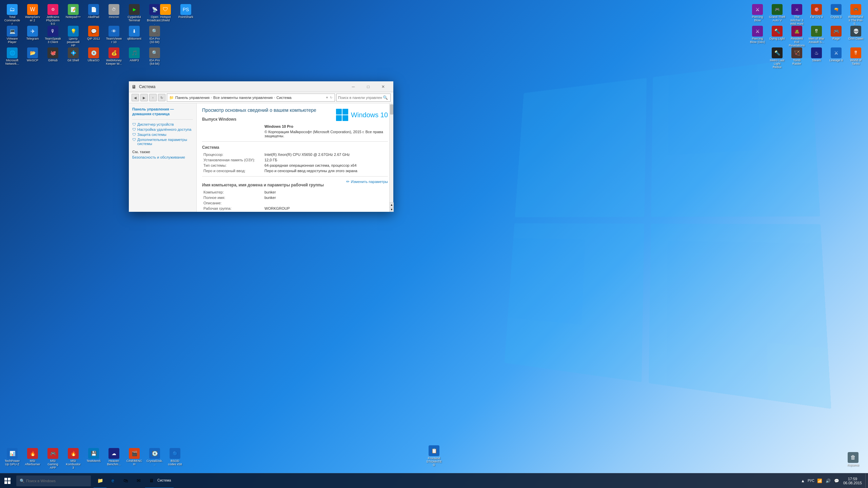  Describe the element at coordinates (853, 460) in the screenshot. I see `icon-recycle-bin: 🗑 Корзина` at that location.